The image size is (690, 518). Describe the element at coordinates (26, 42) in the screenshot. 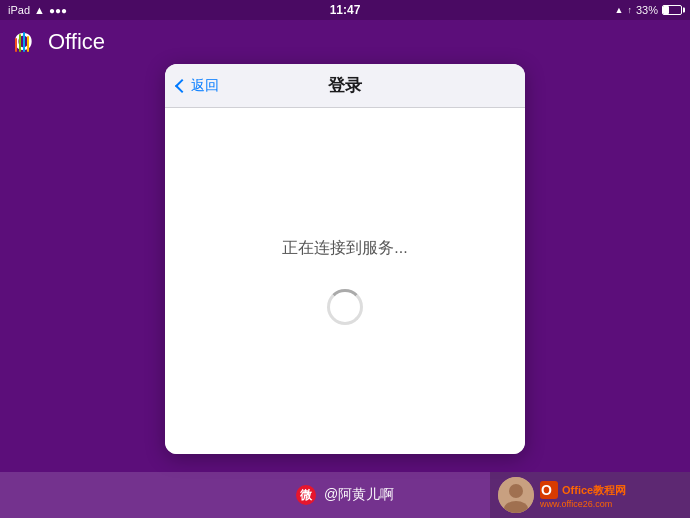

I see `office-logo-icon: O` at that location.